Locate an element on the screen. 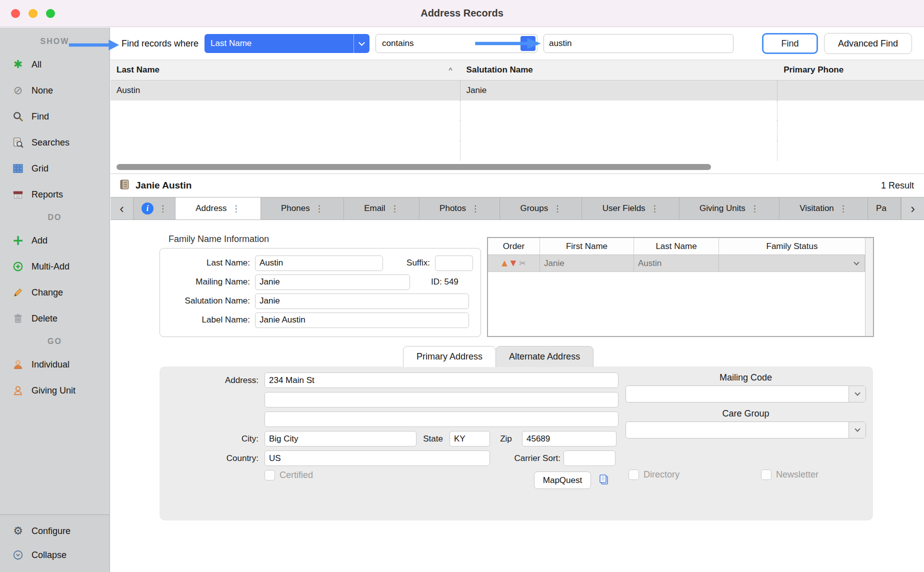 The height and width of the screenshot is (572, 924). asterisk-icon: ✱ is located at coordinates (18, 64).